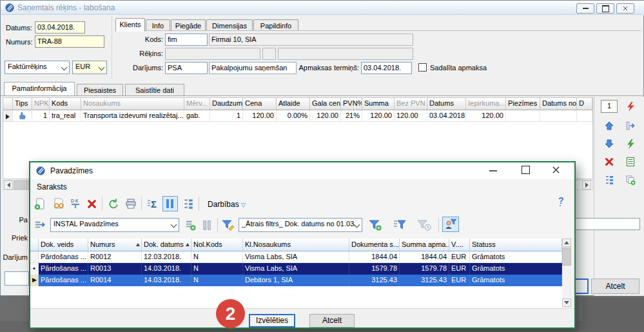  Describe the element at coordinates (567, 273) in the screenshot. I see `dialog-vertical-scrollbar` at that location.